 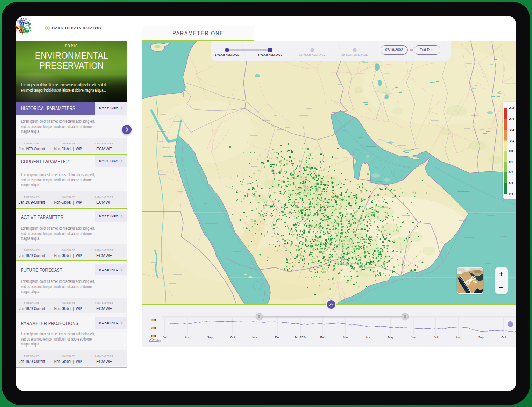 What do you see at coordinates (153, 328) in the screenshot?
I see `svg-text: 200` at bounding box center [153, 328].